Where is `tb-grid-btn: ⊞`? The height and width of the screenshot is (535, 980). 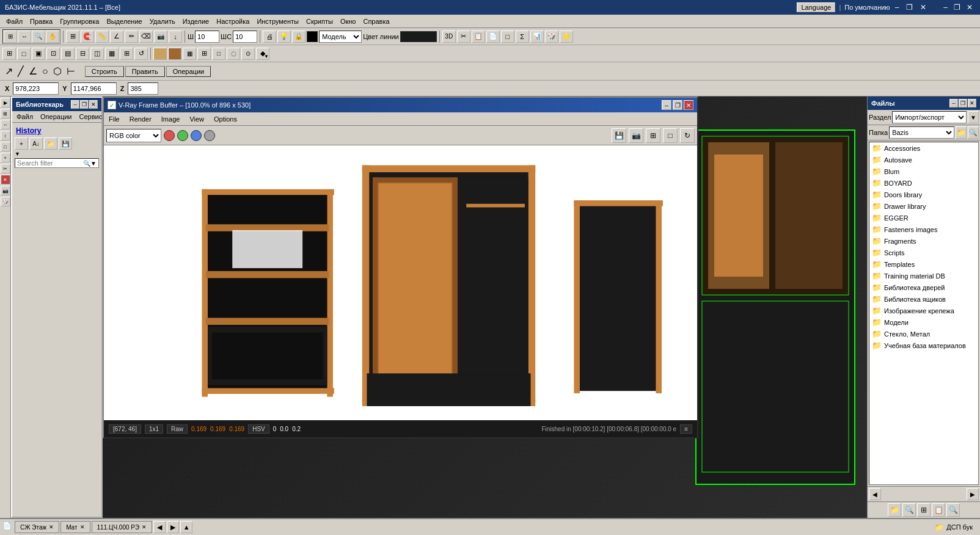
tb-grid-btn: ⊞ is located at coordinates (73, 37).